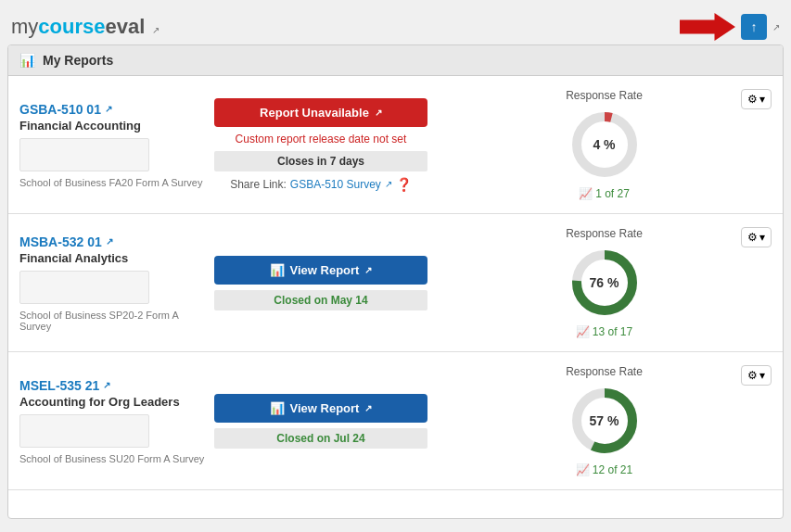 The height and width of the screenshot is (532, 791). I want to click on response-rate-label-0: Response Rate, so click(605, 95).